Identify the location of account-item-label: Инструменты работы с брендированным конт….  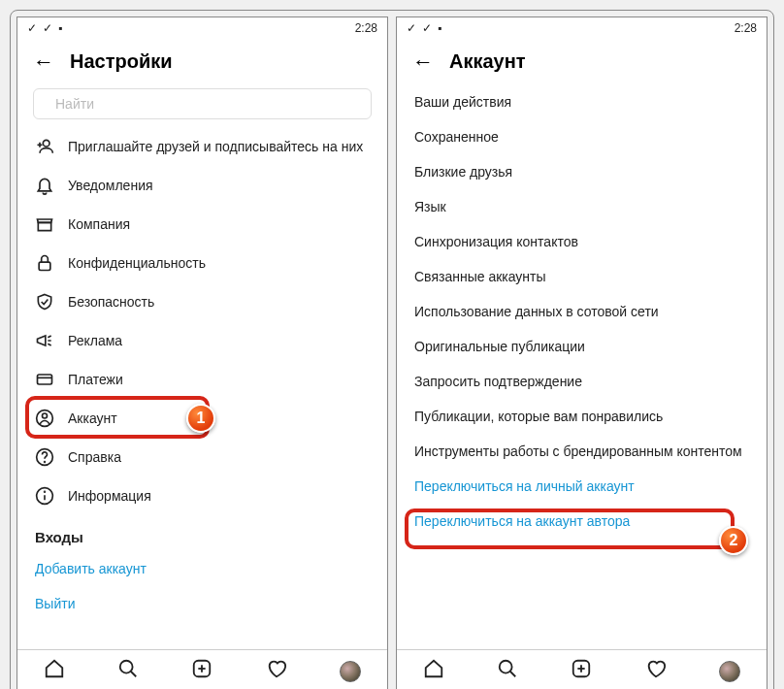
(578, 451).